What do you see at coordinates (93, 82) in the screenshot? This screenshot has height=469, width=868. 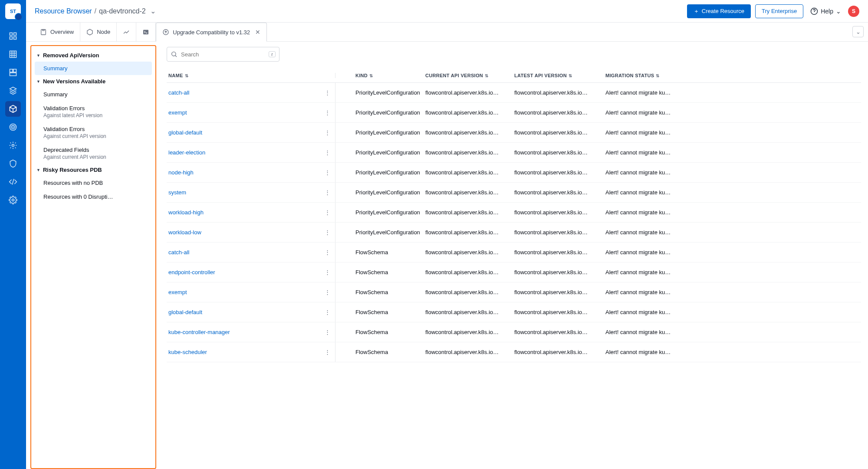 I see `group-new-versions: ▼New Versions Available` at bounding box center [93, 82].